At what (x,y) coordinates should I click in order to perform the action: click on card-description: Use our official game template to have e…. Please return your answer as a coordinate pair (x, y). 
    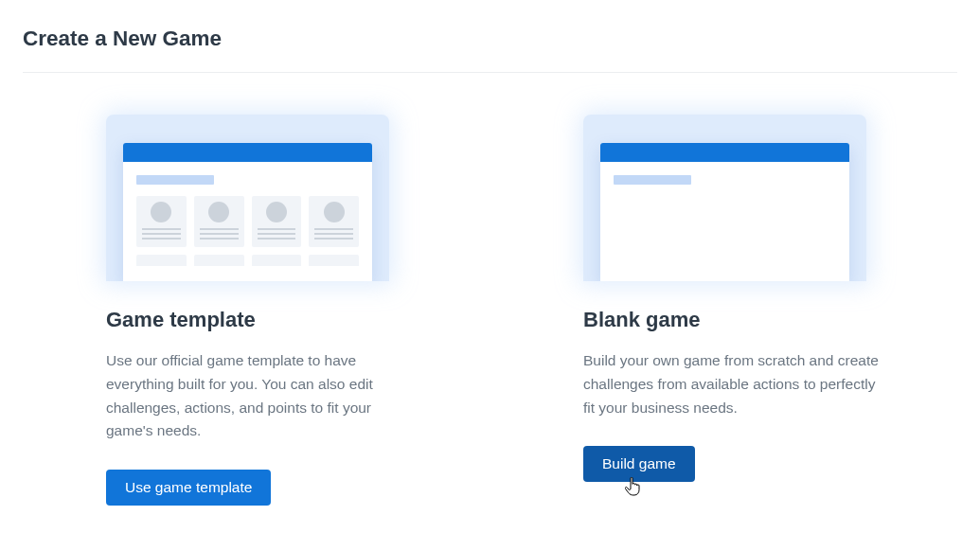
    Looking at the image, I should click on (255, 396).